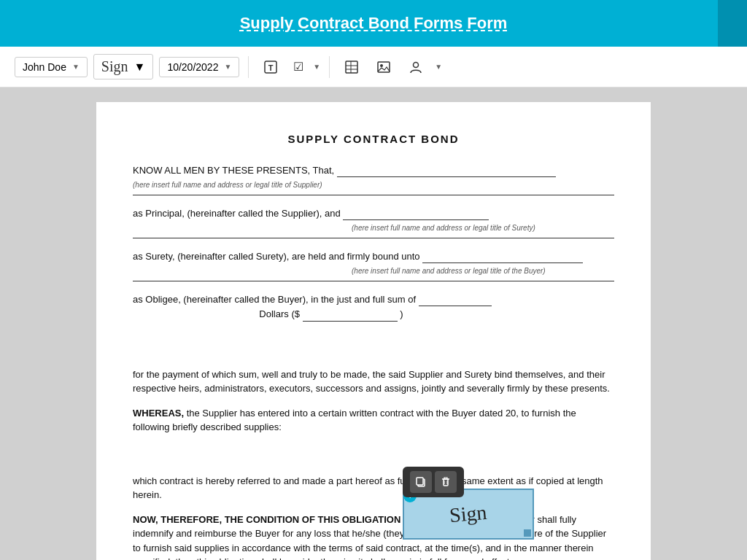 This screenshot has width=747, height=560. Describe the element at coordinates (374, 67) in the screenshot. I see `toolbar: John Doe ▼ Sign ▼ 10/20/2022 ▼ T ☑ ▼ ▼` at that location.